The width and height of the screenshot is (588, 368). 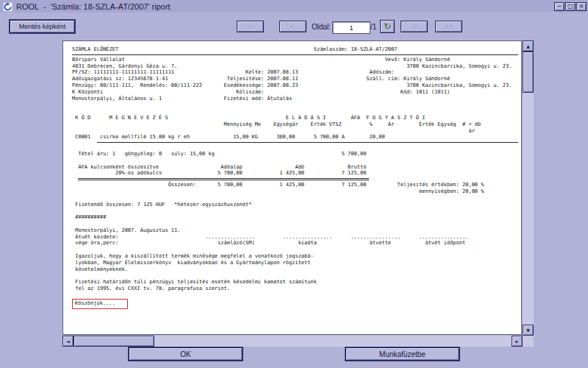 What do you see at coordinates (570, 7) in the screenshot?
I see `maximize-button: □` at bounding box center [570, 7].